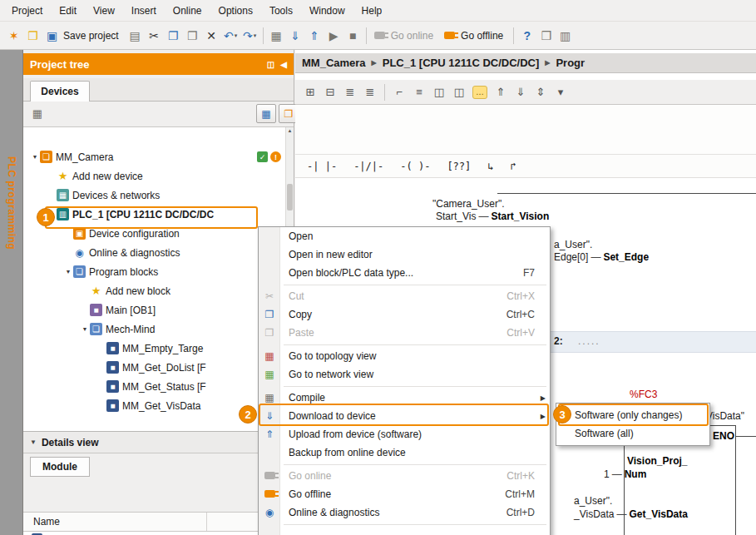 The height and width of the screenshot is (535, 756). I want to click on window-split-icon: ❒, so click(546, 35).